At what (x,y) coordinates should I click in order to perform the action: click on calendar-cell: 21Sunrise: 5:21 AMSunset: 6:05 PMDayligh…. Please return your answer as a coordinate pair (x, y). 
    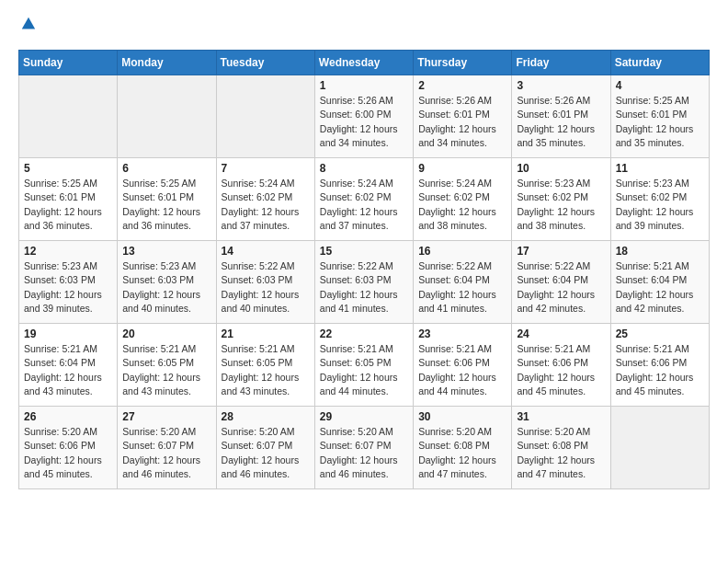
    Looking at the image, I should click on (265, 365).